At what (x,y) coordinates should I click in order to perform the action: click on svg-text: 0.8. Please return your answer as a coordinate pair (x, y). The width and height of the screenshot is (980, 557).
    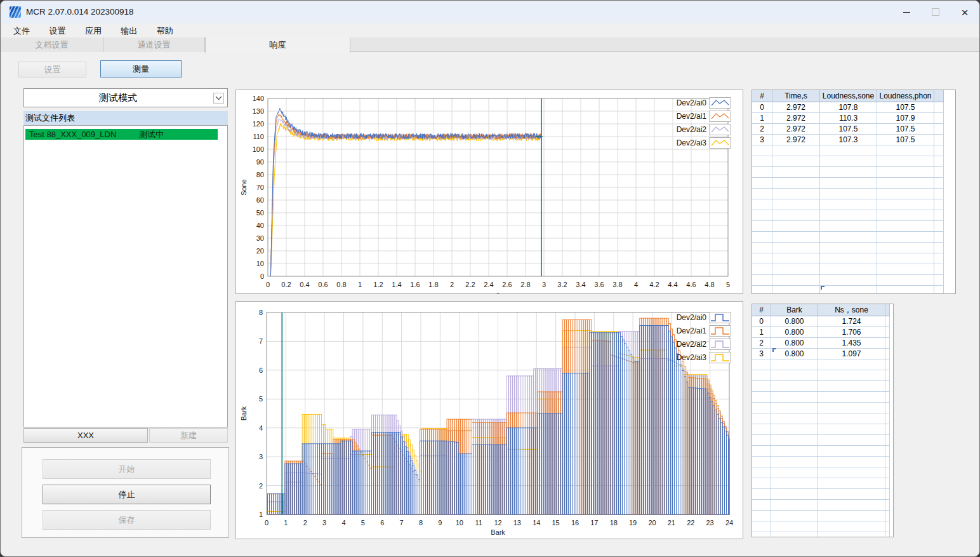
    Looking at the image, I should click on (341, 285).